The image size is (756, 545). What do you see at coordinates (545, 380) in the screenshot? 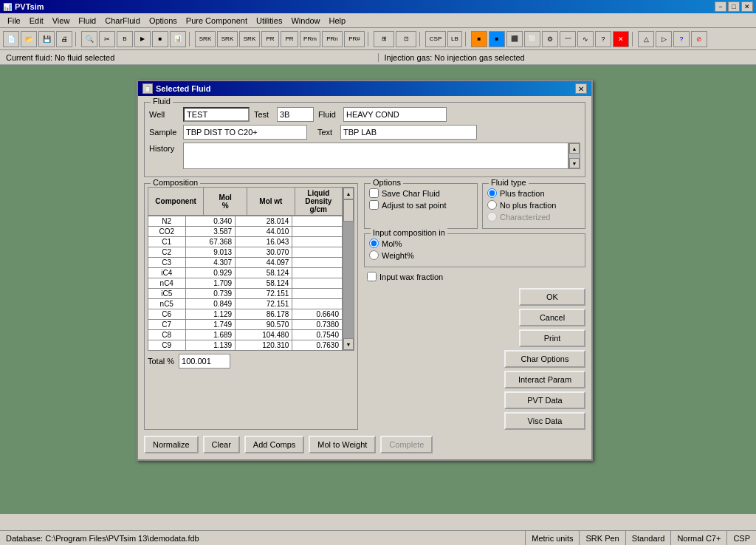
I see `interact-param-button: Interact Param` at bounding box center [545, 380].